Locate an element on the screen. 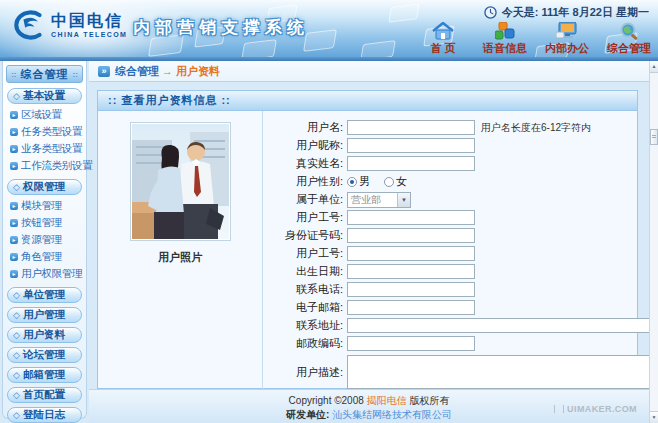 Image resolution: width=658 pixels, height=423 pixels. address-input is located at coordinates (502, 326).